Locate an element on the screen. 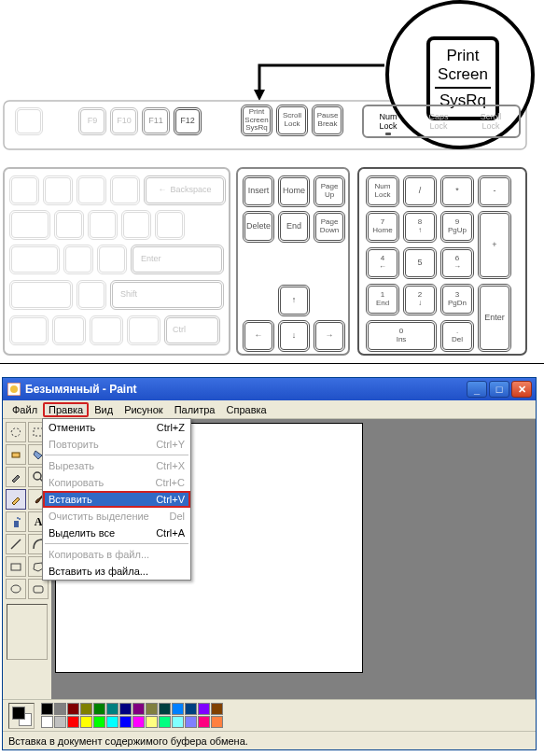  key-insert: Insert is located at coordinates (258, 191).